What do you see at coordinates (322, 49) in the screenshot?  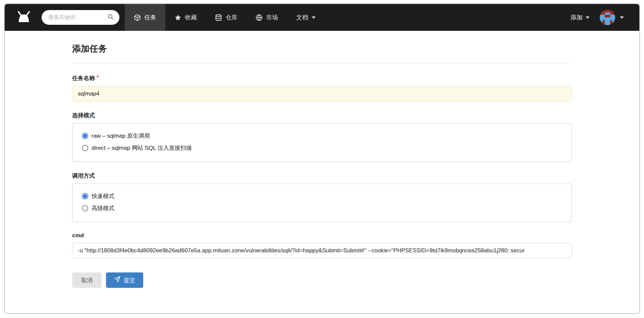 I see `page-title: 添加任务` at bounding box center [322, 49].